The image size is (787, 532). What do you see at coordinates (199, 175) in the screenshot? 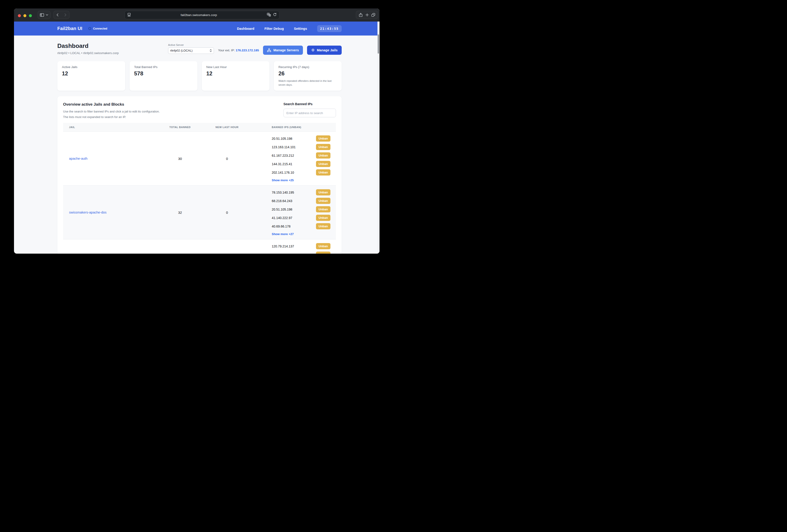
I see `jails-overview-panel: Overview active Jails and Blocks Use the…` at bounding box center [199, 175].